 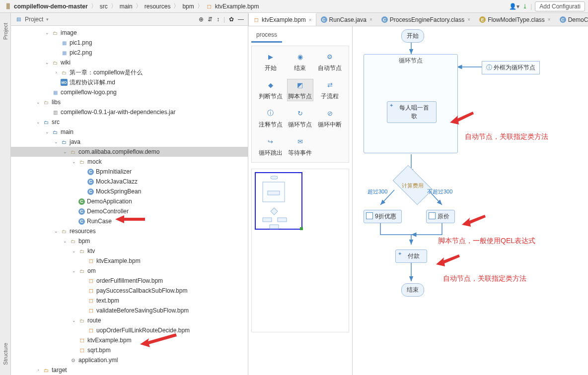 I want to click on tree-node: ⬚validateBeforeSavingSubFlow.bpm, so click(x=129, y=311).